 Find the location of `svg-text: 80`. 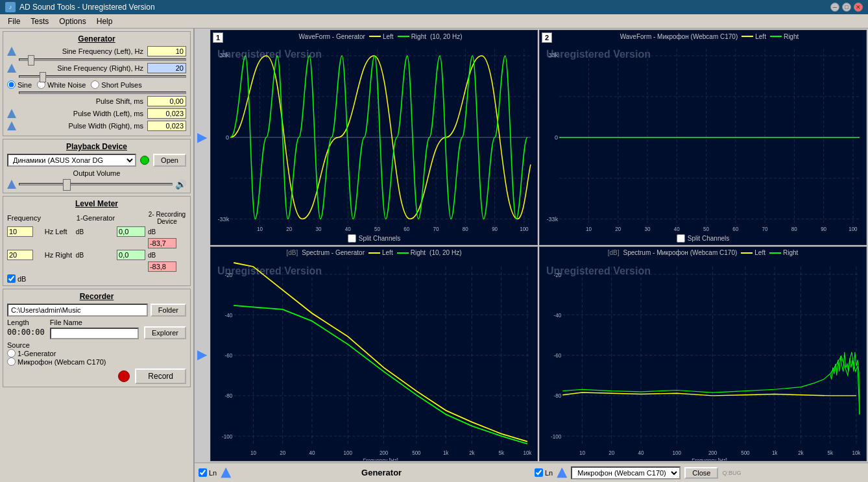

svg-text: 80 is located at coordinates (794, 230).